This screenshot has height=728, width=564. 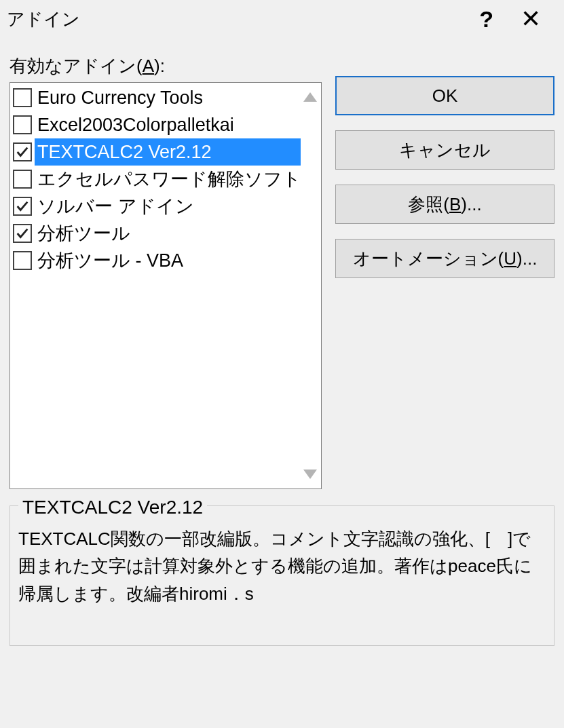 I want to click on list-item-label: 分析ツール, so click(x=83, y=233).